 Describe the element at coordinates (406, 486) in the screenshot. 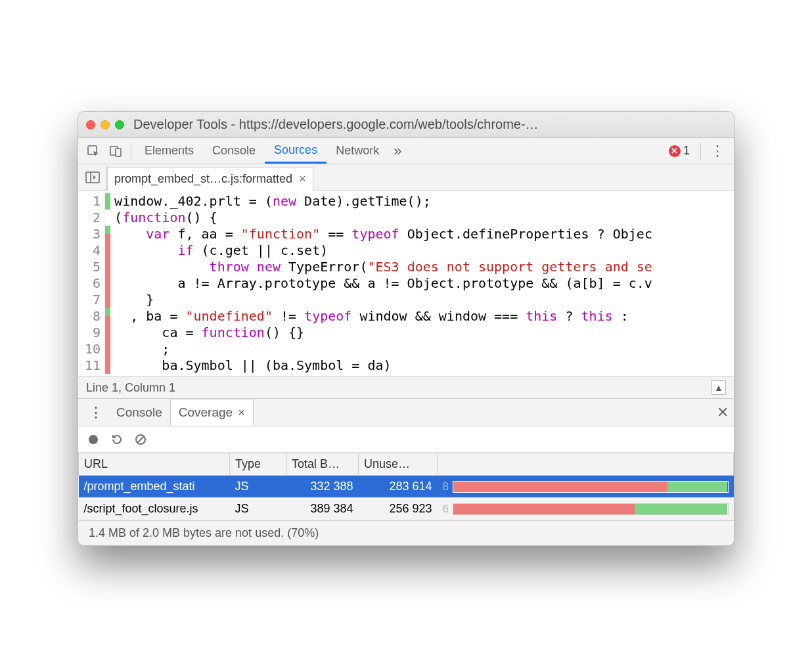

I see `coverage-table: URLTypeTotal B…Unuse… /prompt_embed_stat…` at that location.